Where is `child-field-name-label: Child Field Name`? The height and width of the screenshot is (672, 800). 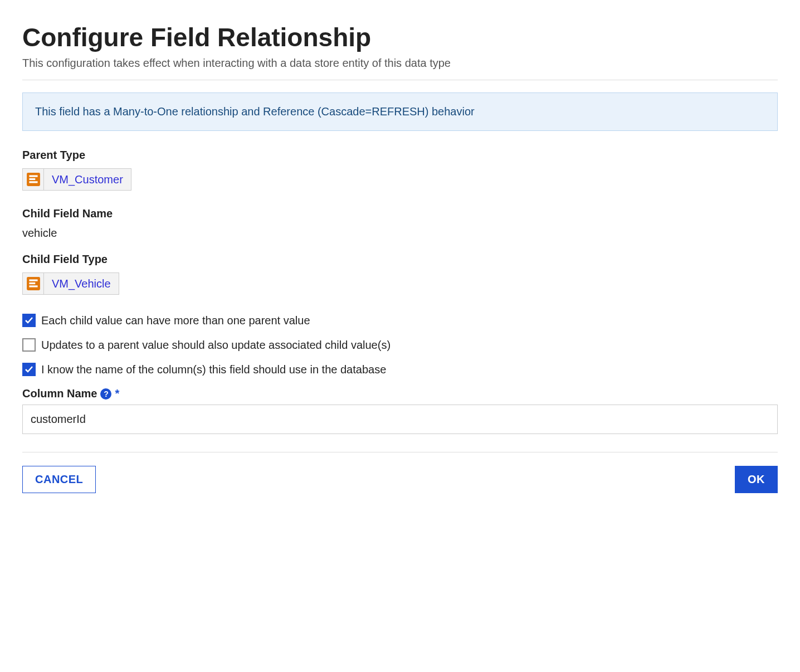 child-field-name-label: Child Field Name is located at coordinates (400, 214).